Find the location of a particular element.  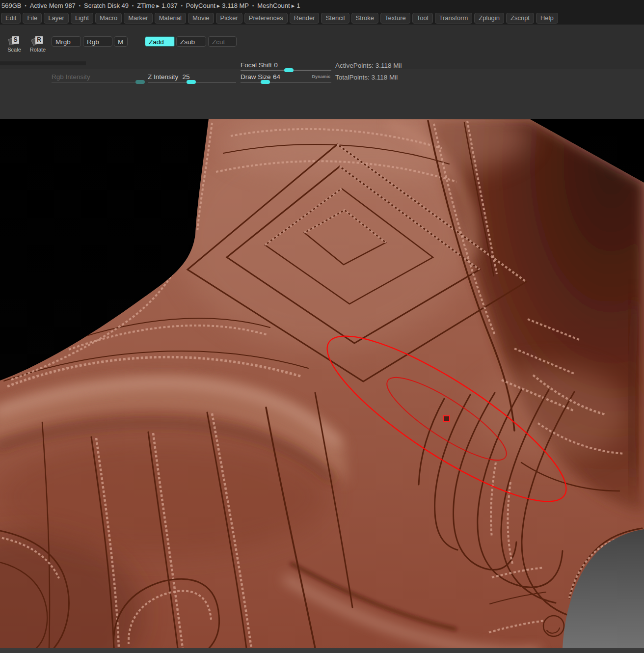

menu-item: Zscript is located at coordinates (520, 18).